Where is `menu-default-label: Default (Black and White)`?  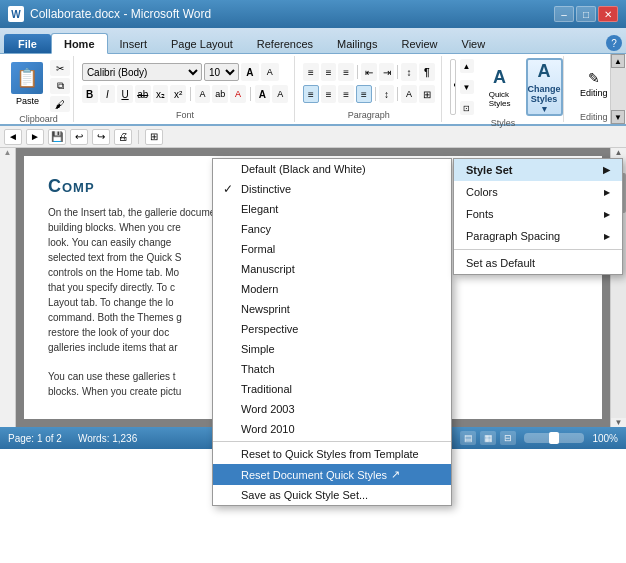 menu-default-label: Default (Black and White) is located at coordinates (304, 169).